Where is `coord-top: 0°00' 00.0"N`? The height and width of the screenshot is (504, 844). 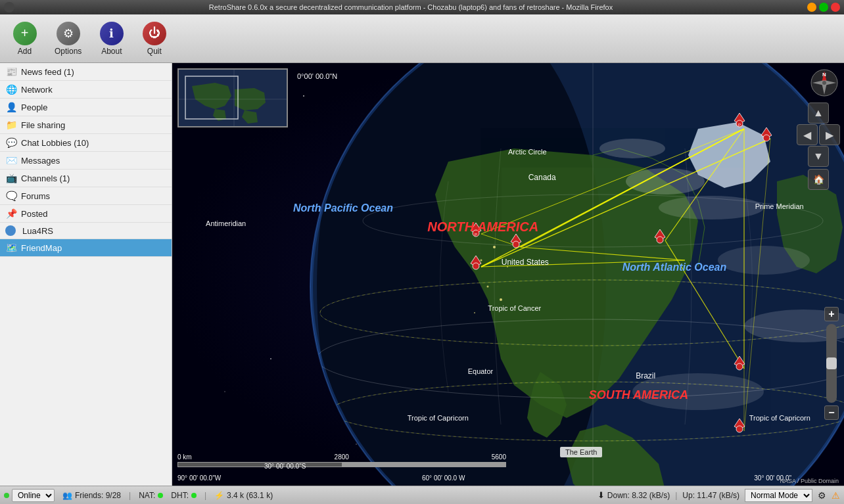 coord-top: 0°00' 00.0"N is located at coordinates (317, 76).